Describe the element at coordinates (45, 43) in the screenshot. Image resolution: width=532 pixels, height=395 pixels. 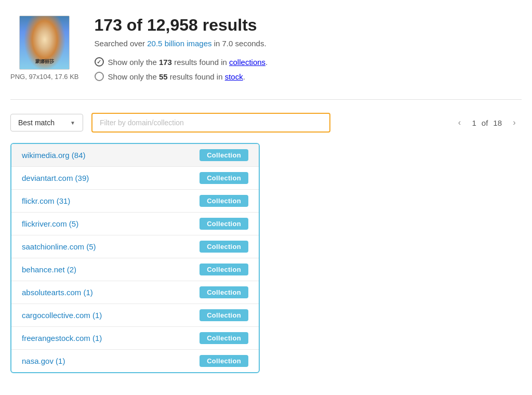
I see `thumbnail` at that location.